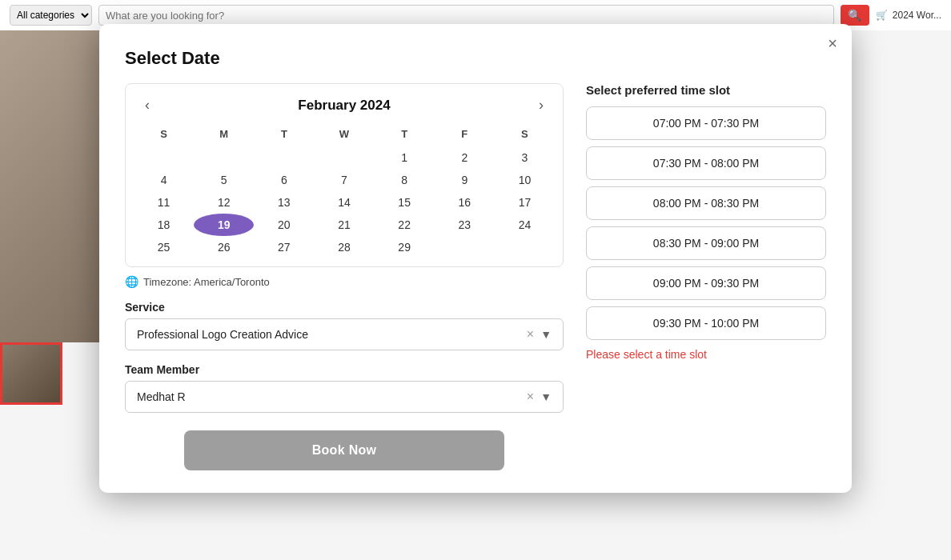 This screenshot has width=951, height=560. I want to click on calendar-day: 9, so click(464, 180).